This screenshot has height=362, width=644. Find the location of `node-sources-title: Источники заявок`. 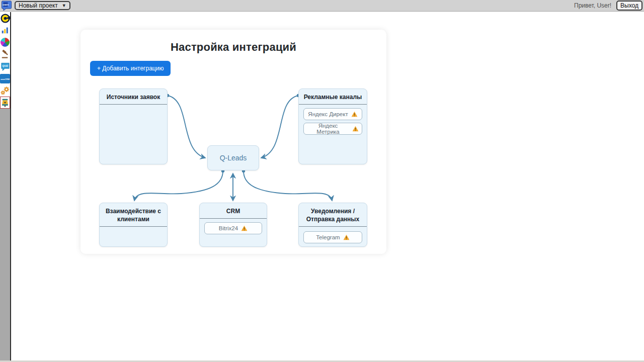

node-sources-title: Источники заявок is located at coordinates (133, 97).